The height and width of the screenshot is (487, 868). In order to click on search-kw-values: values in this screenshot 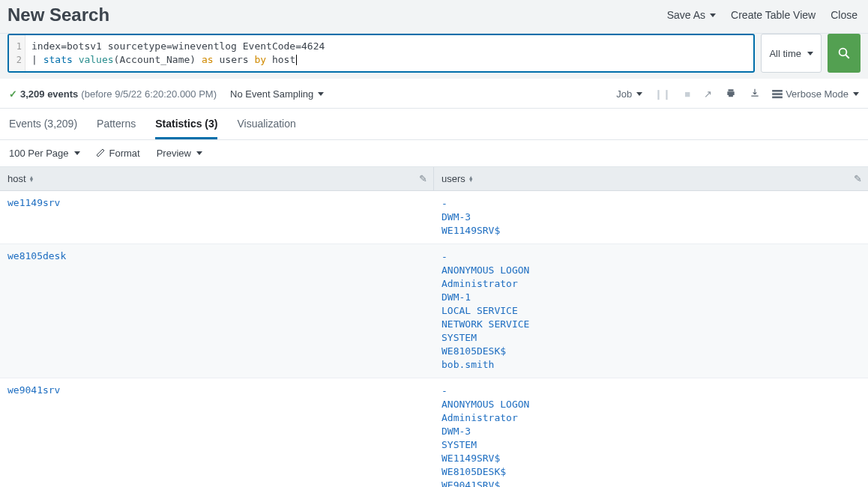, I will do `click(96, 60)`.